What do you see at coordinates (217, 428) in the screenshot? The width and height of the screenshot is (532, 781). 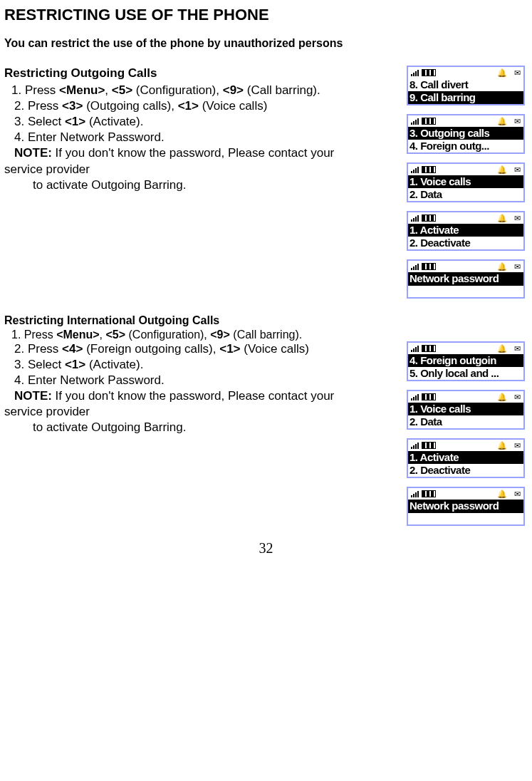 I see `section2-note-line3: to activate Outgoing Barring.` at bounding box center [217, 428].